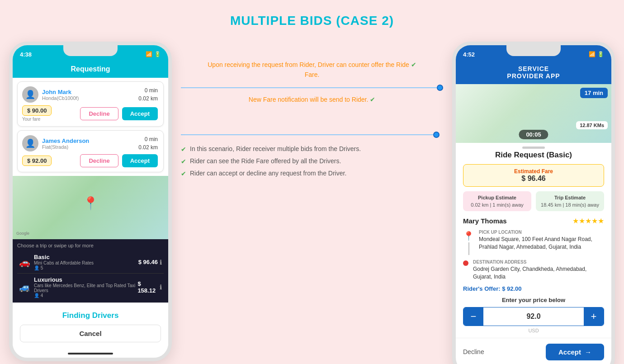 The image size is (624, 364). I want to click on phone-notch, so click(90, 51).